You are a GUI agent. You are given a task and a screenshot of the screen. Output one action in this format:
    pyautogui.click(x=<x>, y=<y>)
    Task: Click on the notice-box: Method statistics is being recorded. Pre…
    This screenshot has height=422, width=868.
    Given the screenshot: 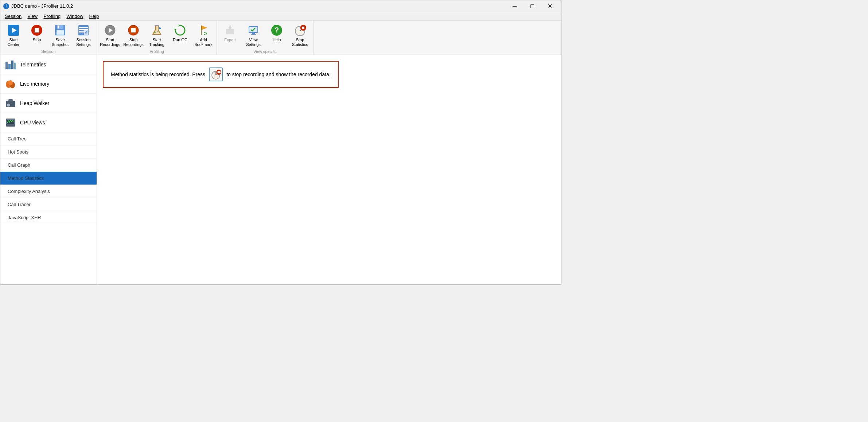 What is the action you would take?
    pyautogui.click(x=221, y=74)
    